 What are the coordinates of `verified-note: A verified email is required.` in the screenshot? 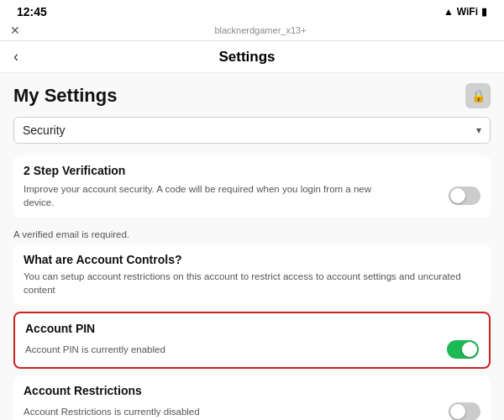 It's located at (252, 234).